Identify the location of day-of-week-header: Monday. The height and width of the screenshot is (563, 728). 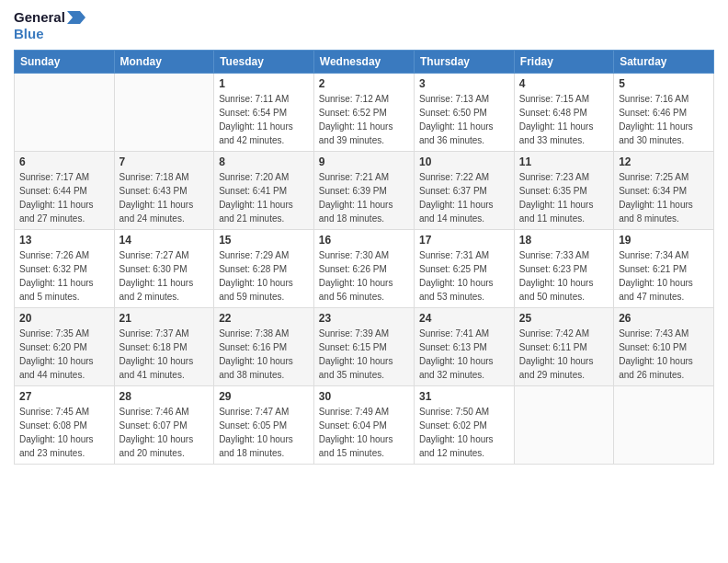
(164, 63).